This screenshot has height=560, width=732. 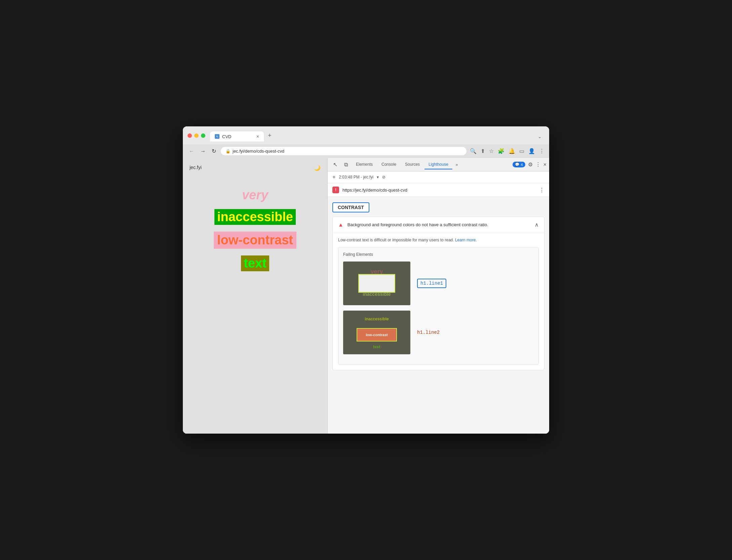 What do you see at coordinates (438, 293) in the screenshot?
I see `audit-card: ▲ Background and foreground colors do no…` at bounding box center [438, 293].